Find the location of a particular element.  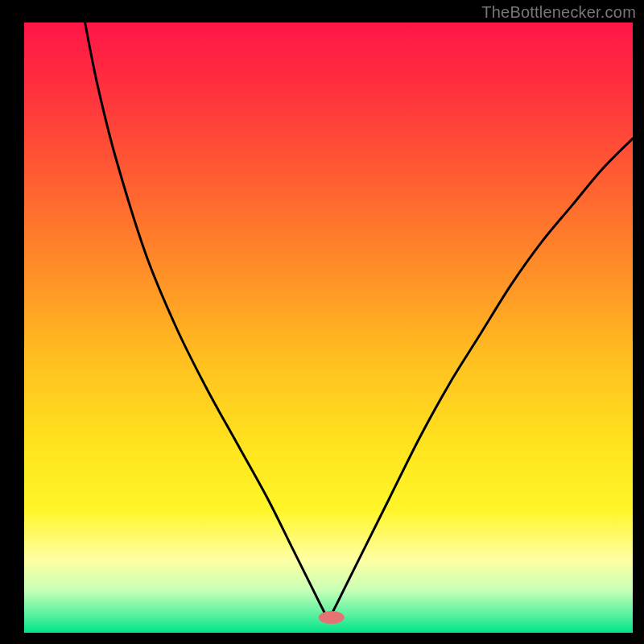

minimum-marker is located at coordinates (332, 617).